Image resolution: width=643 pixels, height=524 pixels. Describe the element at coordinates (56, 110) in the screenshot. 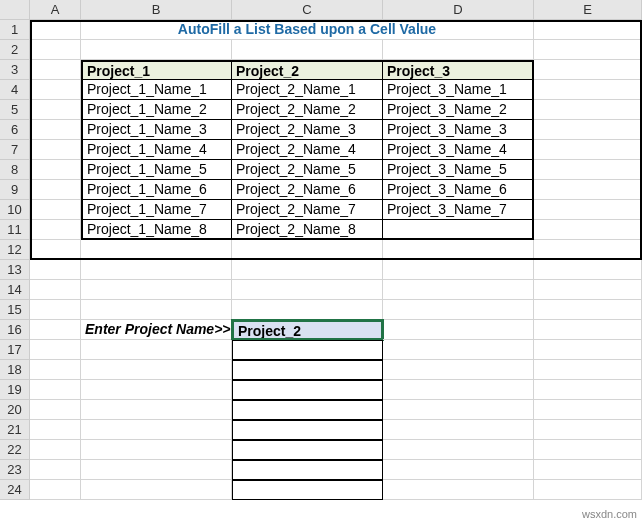

I see `cell-A5` at that location.